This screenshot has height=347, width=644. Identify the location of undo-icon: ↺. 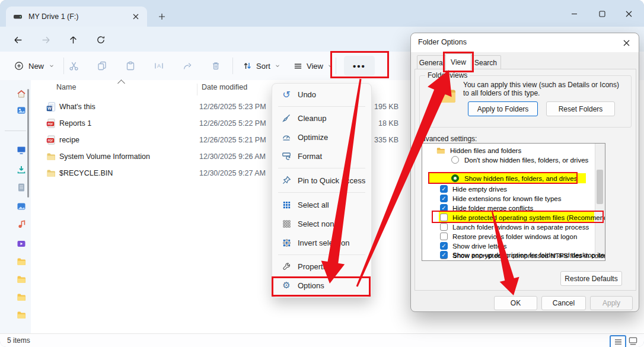
(286, 94).